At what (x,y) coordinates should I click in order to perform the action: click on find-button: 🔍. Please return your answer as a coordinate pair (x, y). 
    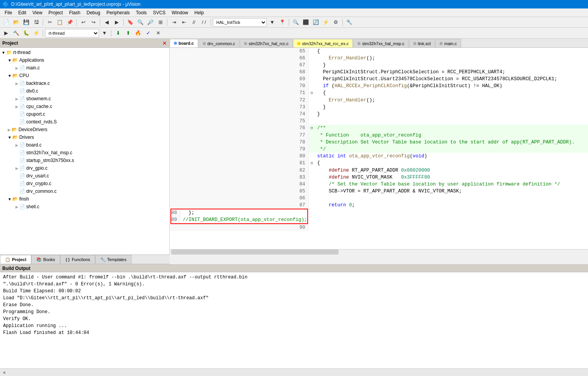
    Looking at the image, I should click on (140, 22).